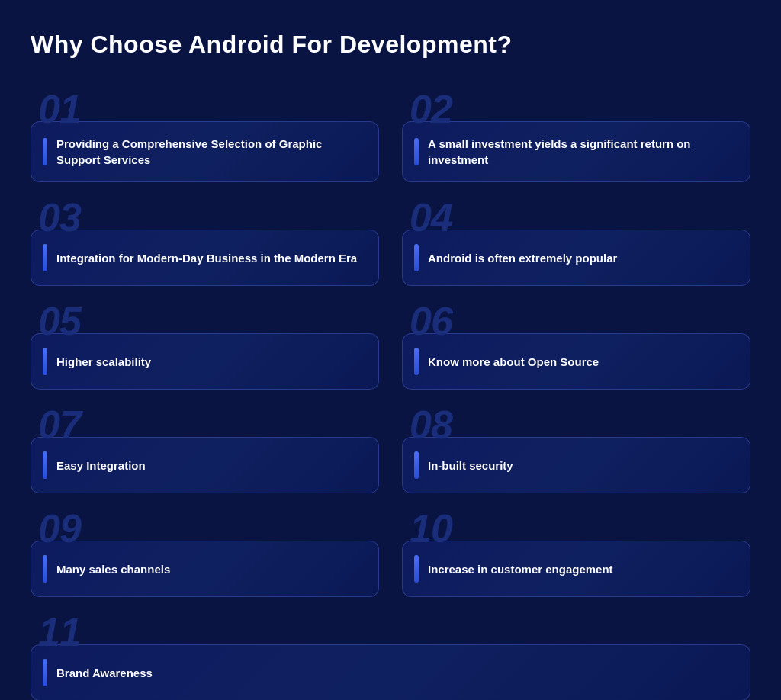 Image resolution: width=781 pixels, height=700 pixels. What do you see at coordinates (577, 136) in the screenshot?
I see `card-wrapper-02: 02A small investment yields a significan…` at bounding box center [577, 136].